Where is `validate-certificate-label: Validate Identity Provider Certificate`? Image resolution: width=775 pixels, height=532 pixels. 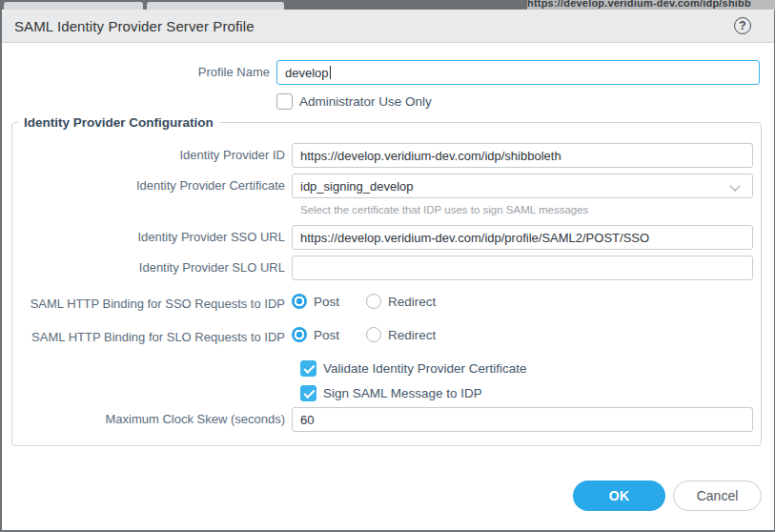 validate-certificate-label: Validate Identity Provider Certificate is located at coordinates (425, 368).